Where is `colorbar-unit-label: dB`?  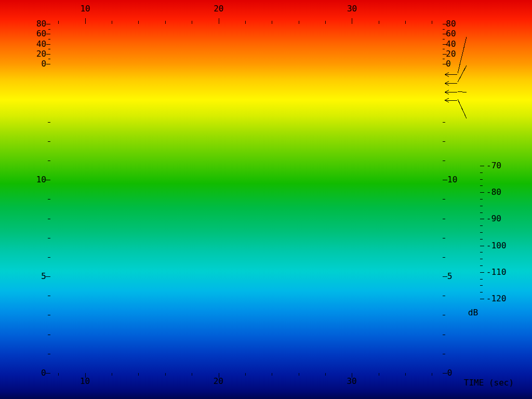
colorbar-unit-label: dB is located at coordinates (473, 313).